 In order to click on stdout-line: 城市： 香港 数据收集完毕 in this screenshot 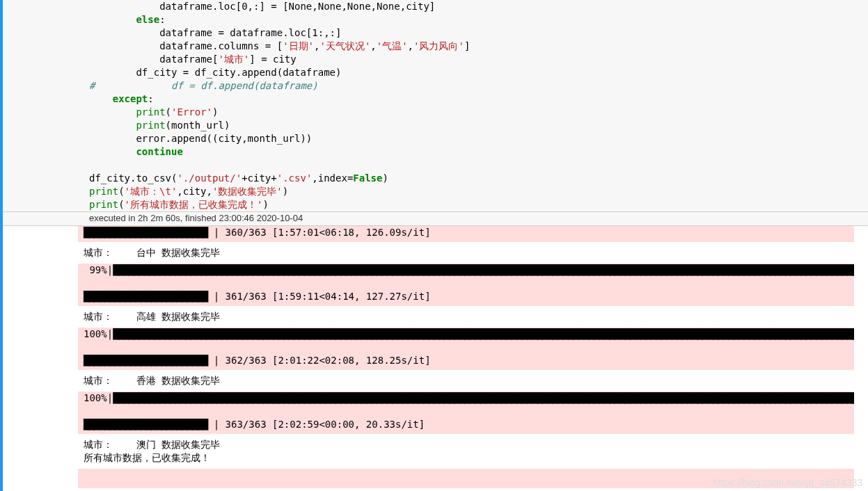, I will do `click(466, 381)`.